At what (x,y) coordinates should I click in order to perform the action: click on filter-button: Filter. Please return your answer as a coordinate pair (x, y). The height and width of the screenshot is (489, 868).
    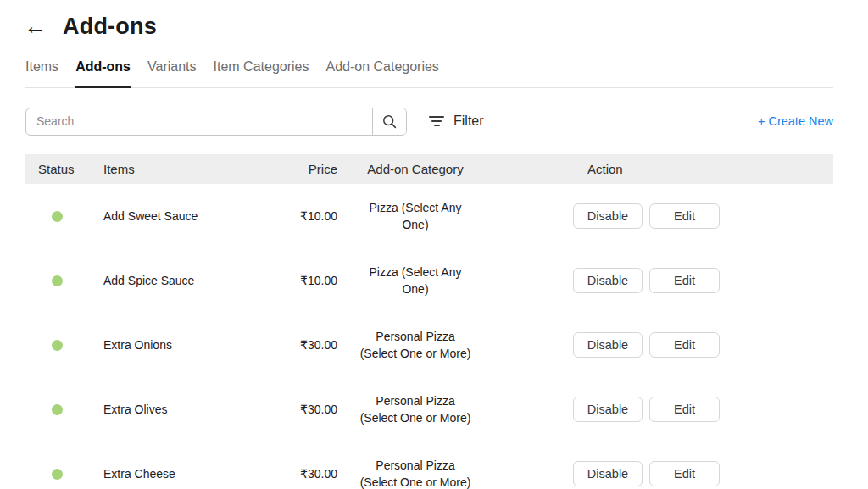
    Looking at the image, I should click on (456, 121).